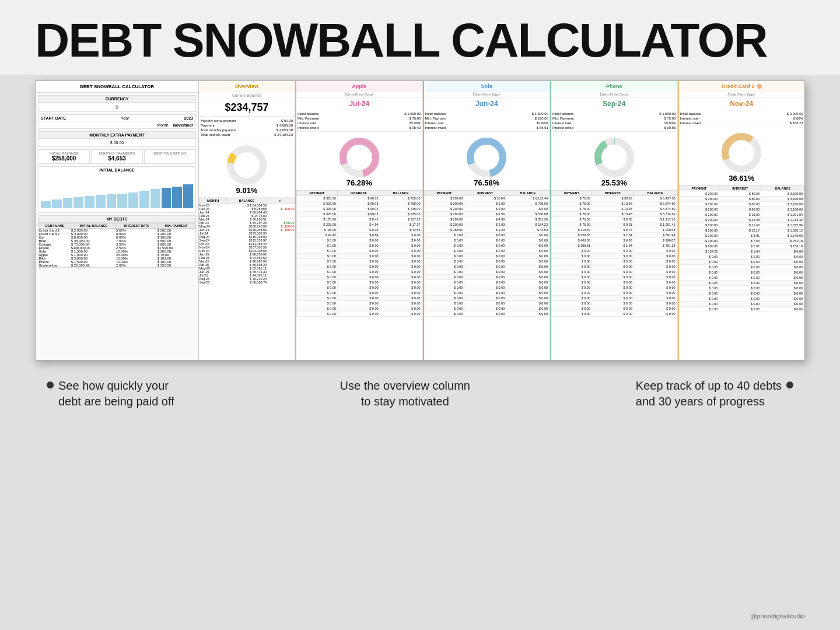 This screenshot has height=630, width=840. What do you see at coordinates (741, 178) in the screenshot?
I see `cc2-donut-pct: 36.61%` at bounding box center [741, 178].